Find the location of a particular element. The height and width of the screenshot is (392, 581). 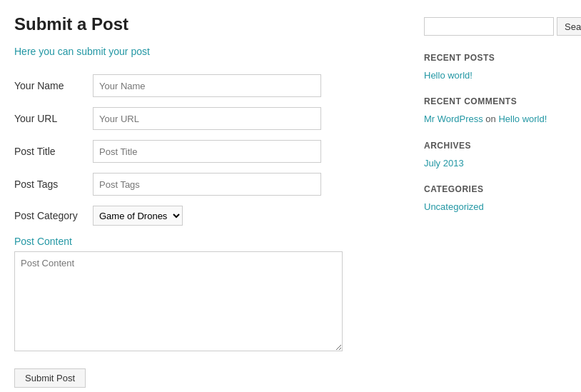

name-input is located at coordinates (207, 86).